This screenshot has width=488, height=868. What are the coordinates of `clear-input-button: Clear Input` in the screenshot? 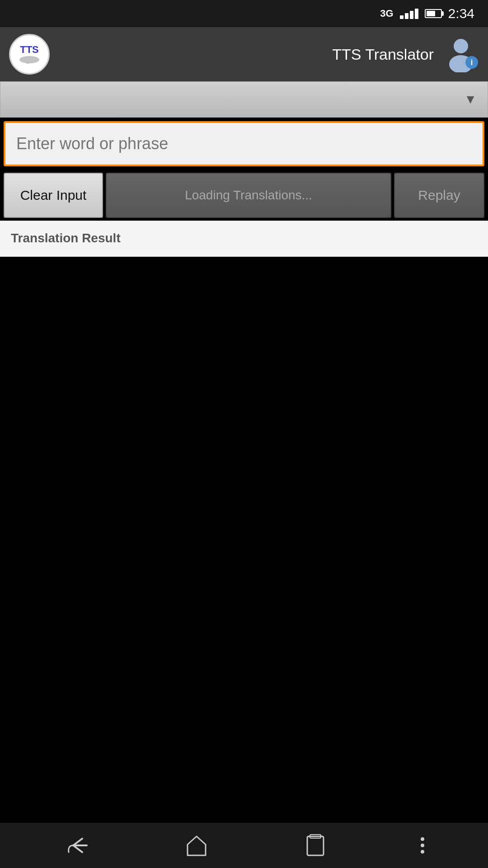 It's located at (53, 195).